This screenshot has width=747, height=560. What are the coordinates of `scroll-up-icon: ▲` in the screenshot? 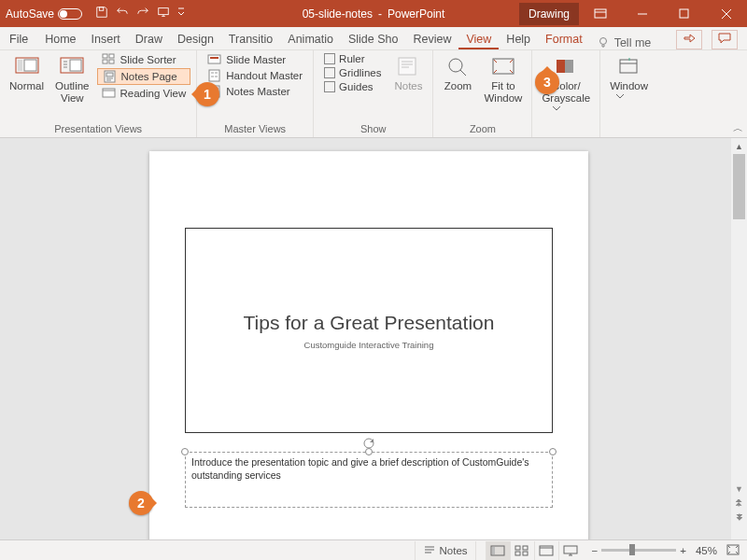 It's located at (740, 146).